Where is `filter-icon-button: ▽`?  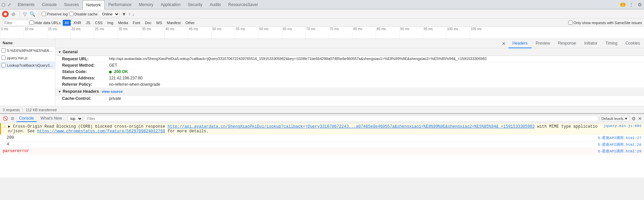 filter-icon-button: ▽ is located at coordinates (25, 14).